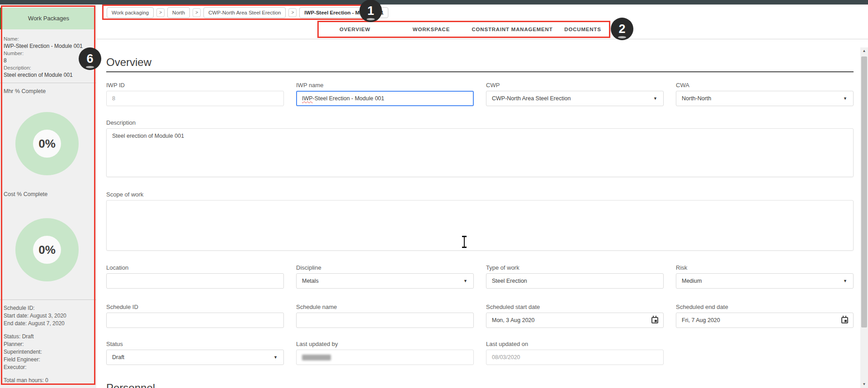 Image resolution: width=868 pixels, height=388 pixels. Describe the element at coordinates (179, 13) in the screenshot. I see `breadcrumb-item-north: North` at that location.